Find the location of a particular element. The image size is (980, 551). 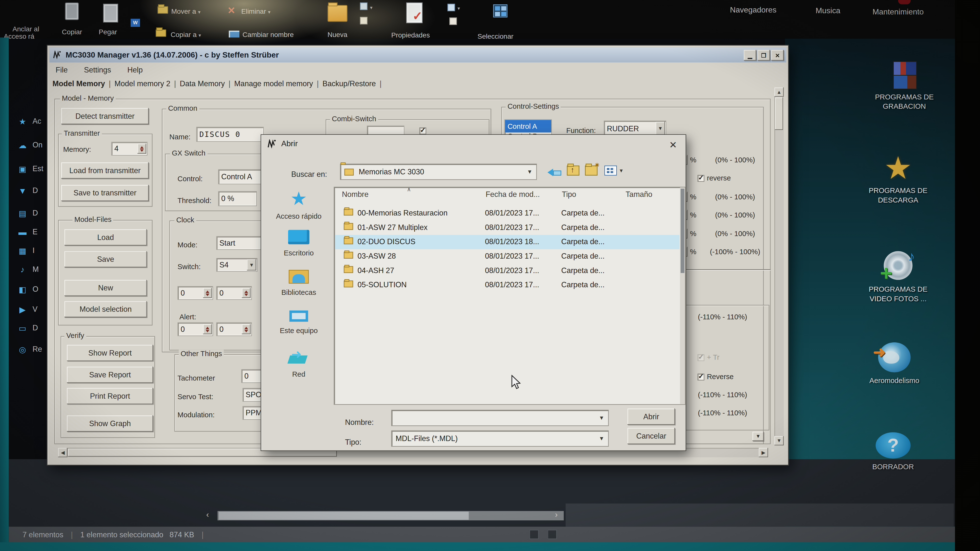

dialog-close-icon: ✕ is located at coordinates (673, 145).